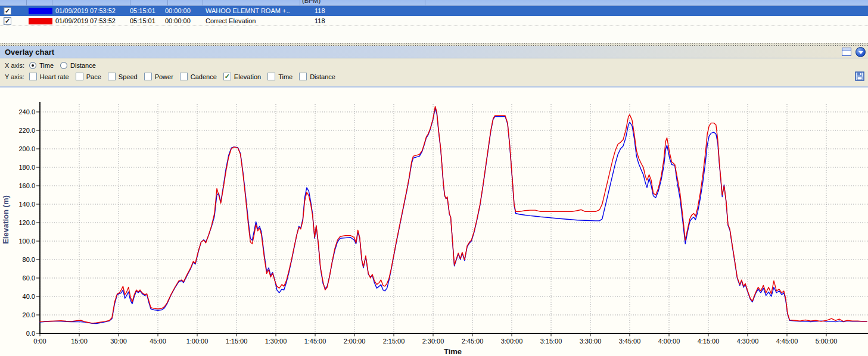 The width and height of the screenshot is (868, 356). Describe the element at coordinates (6, 220) in the screenshot. I see `y-axis-title: Elevation (m)` at that location.